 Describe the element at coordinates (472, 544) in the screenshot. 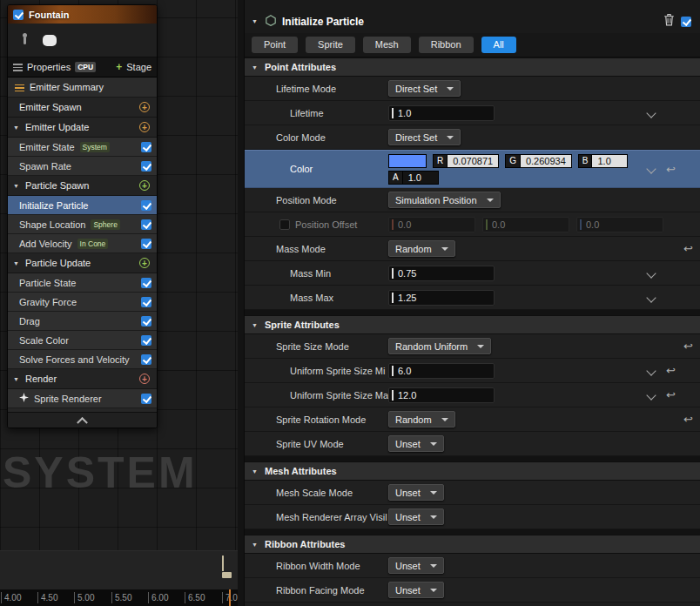

I see `section-ribbon-attributes: ▼ Ribbon Attributes` at that location.